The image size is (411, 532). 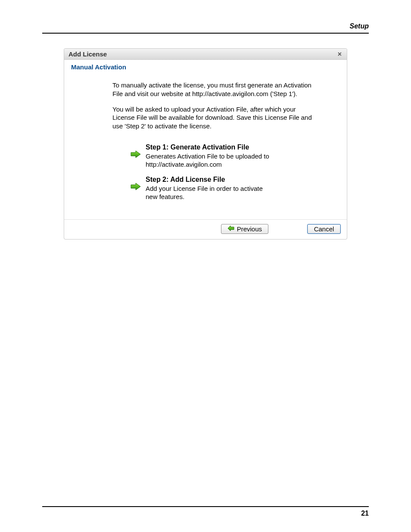 What do you see at coordinates (249, 229) in the screenshot?
I see `previous-button-label: Previous` at bounding box center [249, 229].